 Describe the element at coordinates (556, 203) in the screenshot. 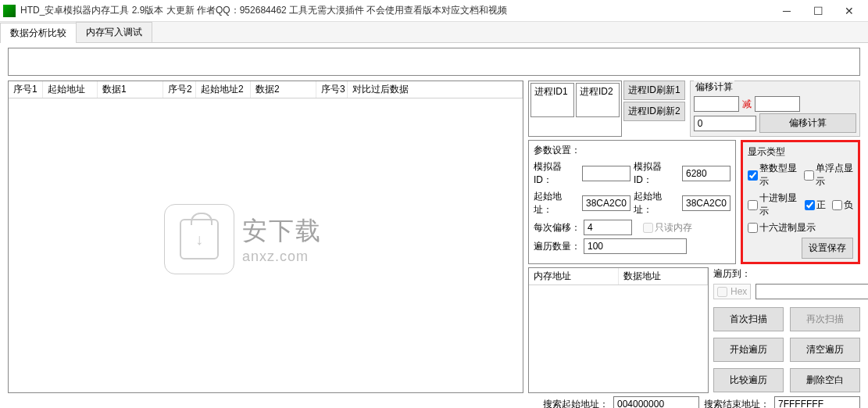

I see `start-addr-label: 起始地址：` at that location.